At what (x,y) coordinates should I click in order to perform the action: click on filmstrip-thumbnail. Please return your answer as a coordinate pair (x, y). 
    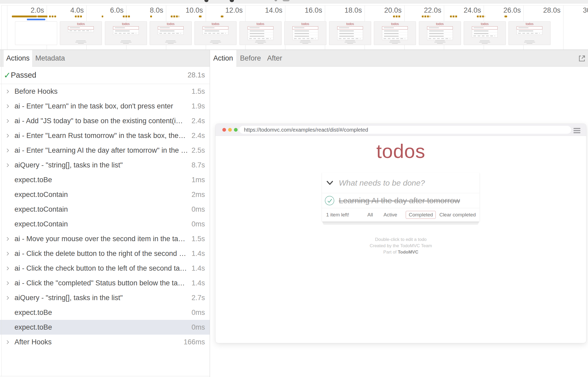
    Looking at the image, I should click on (36, 33).